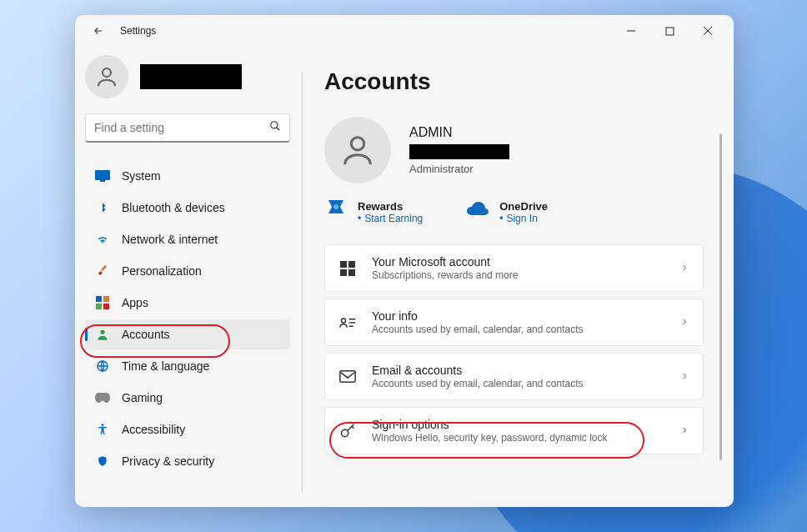 This screenshot has width=807, height=532. What do you see at coordinates (168, 461) in the screenshot?
I see `nav-label: Privacy & security` at bounding box center [168, 461].